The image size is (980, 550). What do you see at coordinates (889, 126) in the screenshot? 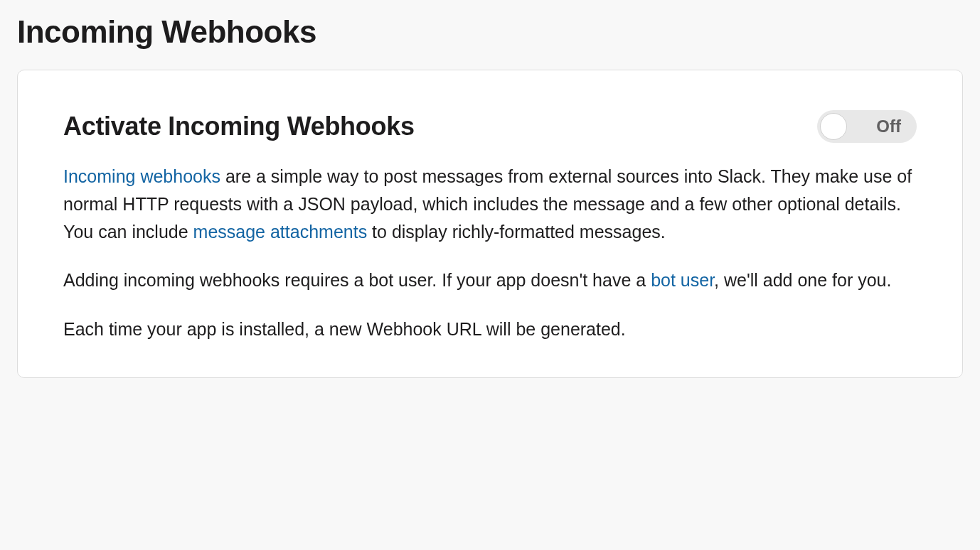
I see `toggle-label: Off` at bounding box center [889, 126].